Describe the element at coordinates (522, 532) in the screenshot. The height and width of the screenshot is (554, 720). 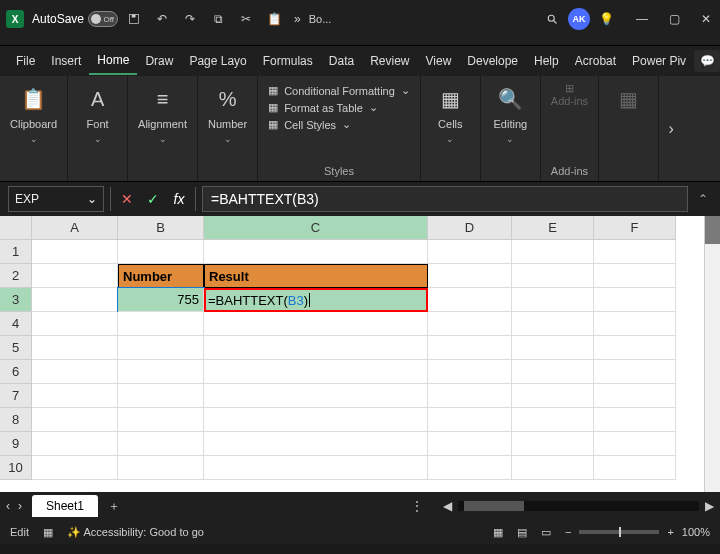
I see `view-page-layout-icon: ▤` at that location.